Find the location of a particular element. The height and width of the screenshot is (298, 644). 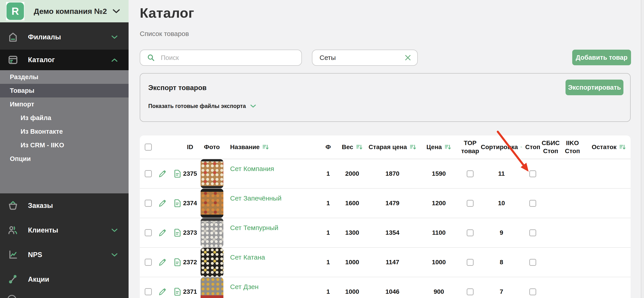

chevron-up-icon is located at coordinates (114, 60).